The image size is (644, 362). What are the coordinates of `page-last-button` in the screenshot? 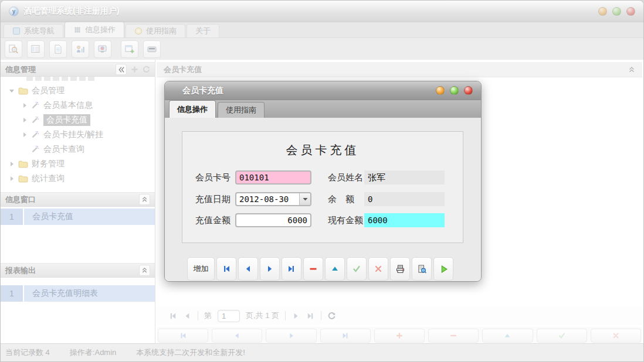 It's located at (311, 316).